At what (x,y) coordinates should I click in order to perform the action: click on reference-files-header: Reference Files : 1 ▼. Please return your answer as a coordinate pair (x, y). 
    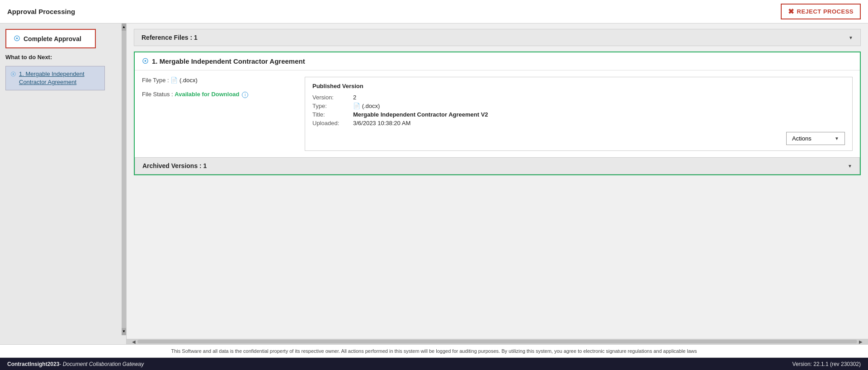
    Looking at the image, I should click on (497, 37).